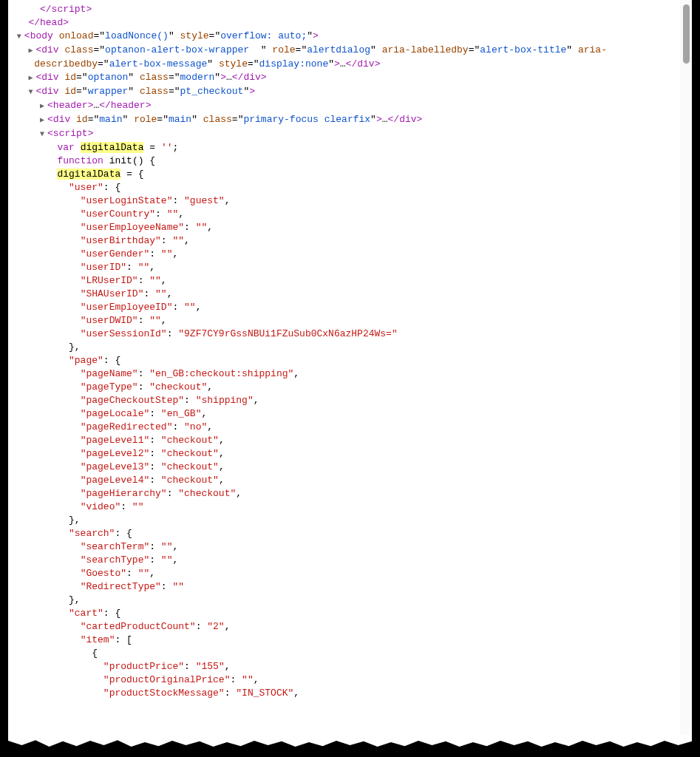 This screenshot has width=700, height=757. I want to click on code-line: ▶<div id="main" role="main" class="prima…, so click(350, 120).